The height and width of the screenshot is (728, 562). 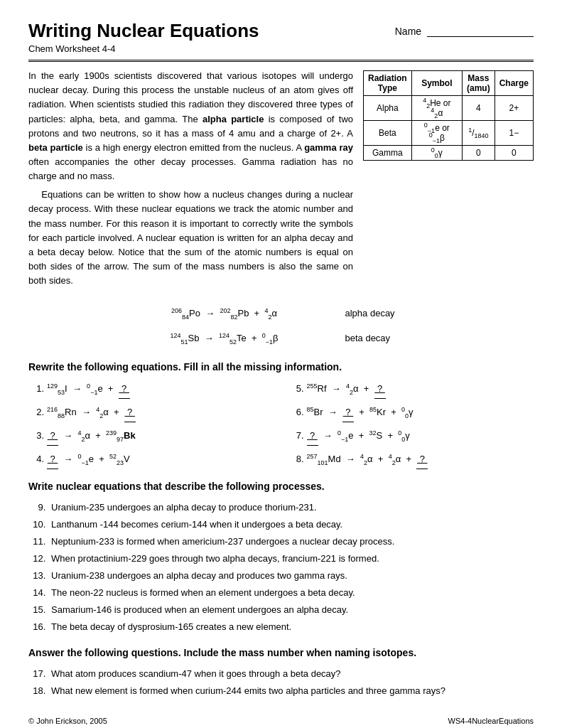 What do you see at coordinates (411, 390) in the screenshot?
I see `problem-5: 5. 255Rf → 42α + ?` at bounding box center [411, 390].